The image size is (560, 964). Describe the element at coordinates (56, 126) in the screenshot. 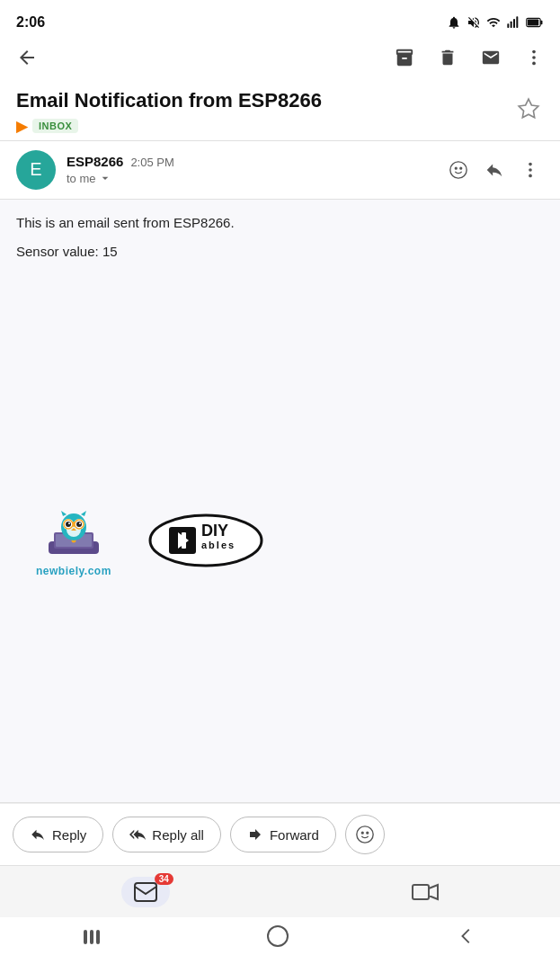

I see `inbox-badge: Inbox` at that location.